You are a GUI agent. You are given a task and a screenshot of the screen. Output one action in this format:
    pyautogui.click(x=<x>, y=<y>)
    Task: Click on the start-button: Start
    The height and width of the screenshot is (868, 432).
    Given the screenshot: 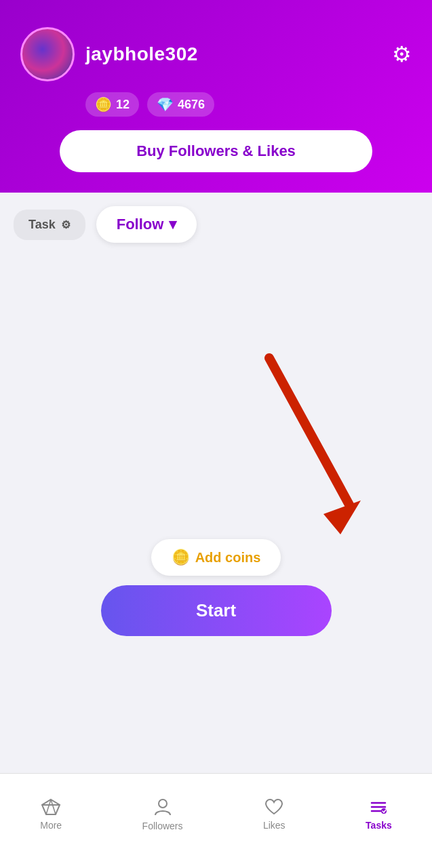 What is the action you would take?
    pyautogui.click(x=216, y=610)
    